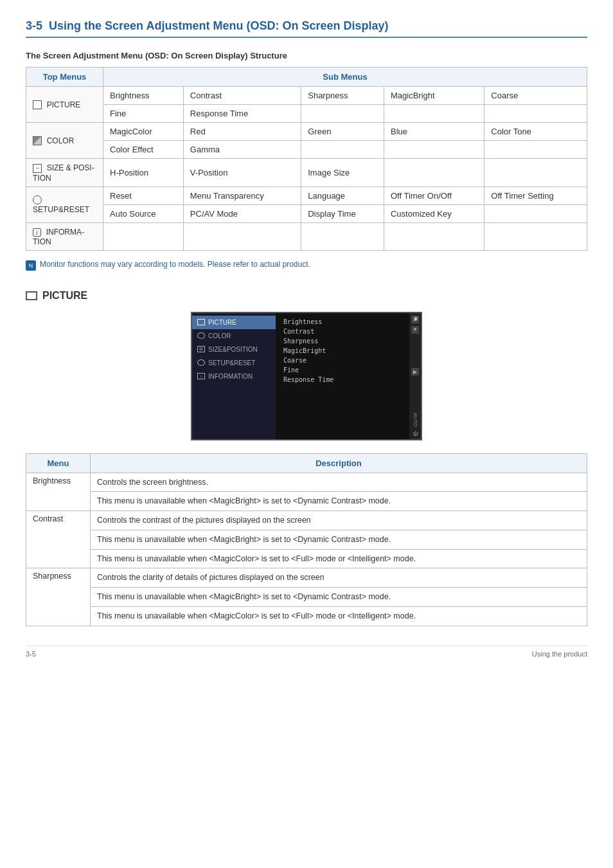 Image resolution: width=613 pixels, height=868 pixels. What do you see at coordinates (201, 322) in the screenshot?
I see `osd-picture-icon` at bounding box center [201, 322].